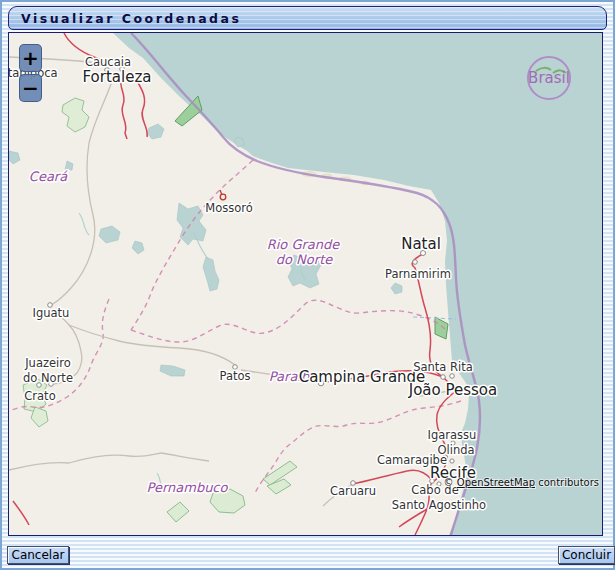  What do you see at coordinates (567, 482) in the screenshot?
I see `attribution-suffix: contributors` at bounding box center [567, 482].